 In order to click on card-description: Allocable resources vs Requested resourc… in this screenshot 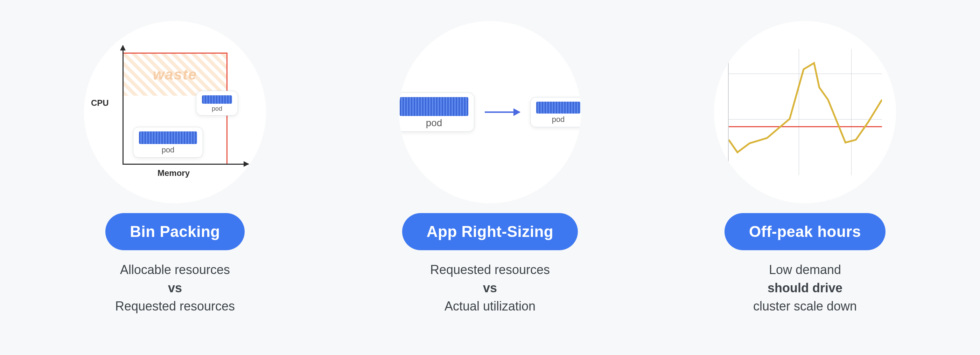, I will do `click(175, 288)`.